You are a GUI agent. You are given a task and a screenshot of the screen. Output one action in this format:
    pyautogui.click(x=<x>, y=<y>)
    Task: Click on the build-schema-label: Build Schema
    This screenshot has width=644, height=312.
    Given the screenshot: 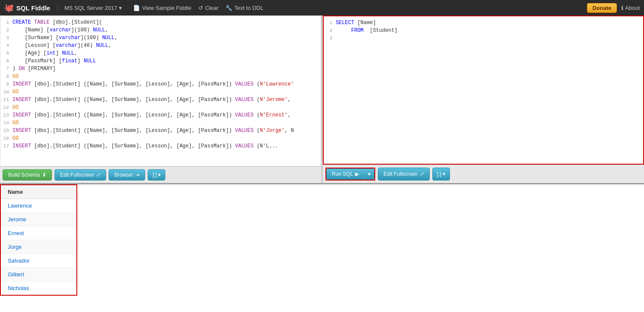 What is the action you would take?
    pyautogui.click(x=24, y=175)
    